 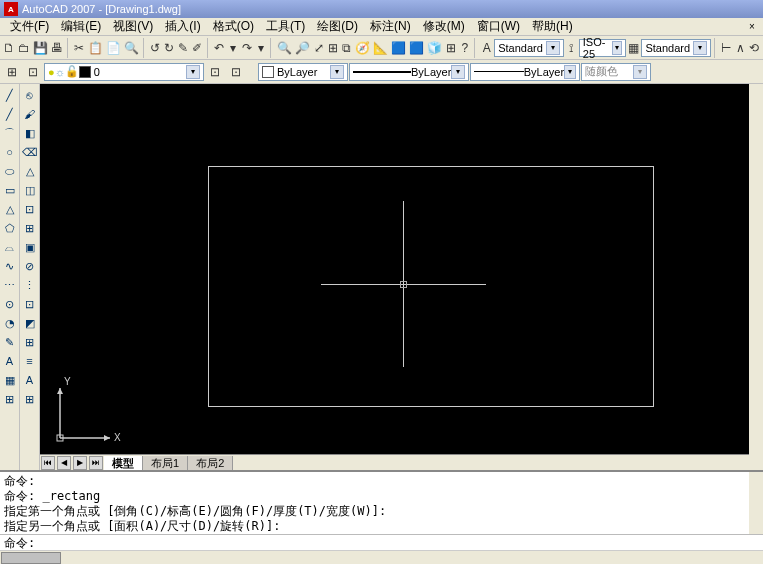 I want to click on point-icon: ⋯, so click(x=10, y=285).